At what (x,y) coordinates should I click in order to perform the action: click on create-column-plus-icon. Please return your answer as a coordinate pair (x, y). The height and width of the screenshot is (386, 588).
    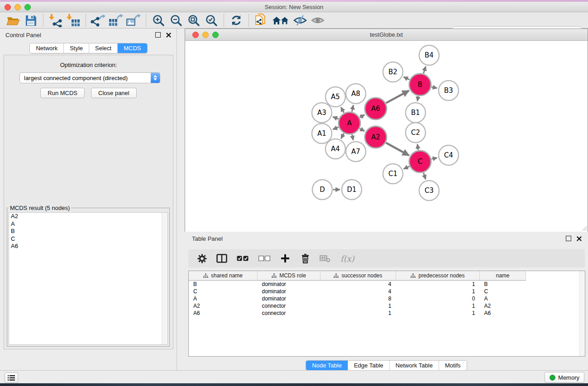
    Looking at the image, I should click on (285, 258).